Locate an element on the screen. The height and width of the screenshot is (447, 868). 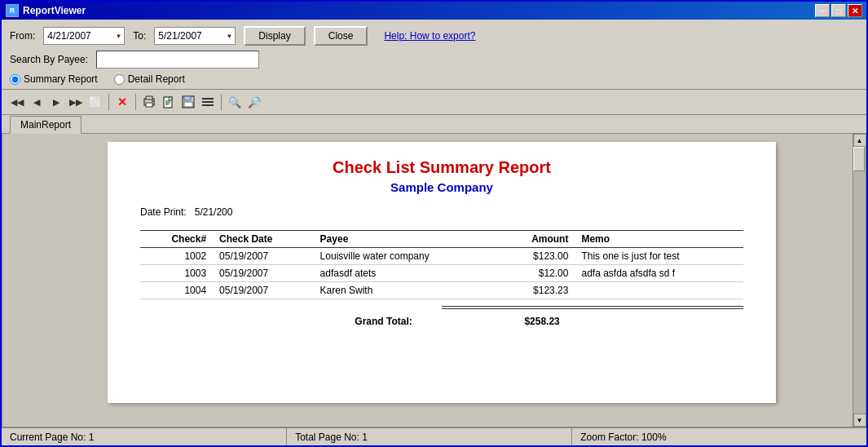
status-bar: Current Page No: 1 Total Page No: 1 Zoom… is located at coordinates (434, 436).